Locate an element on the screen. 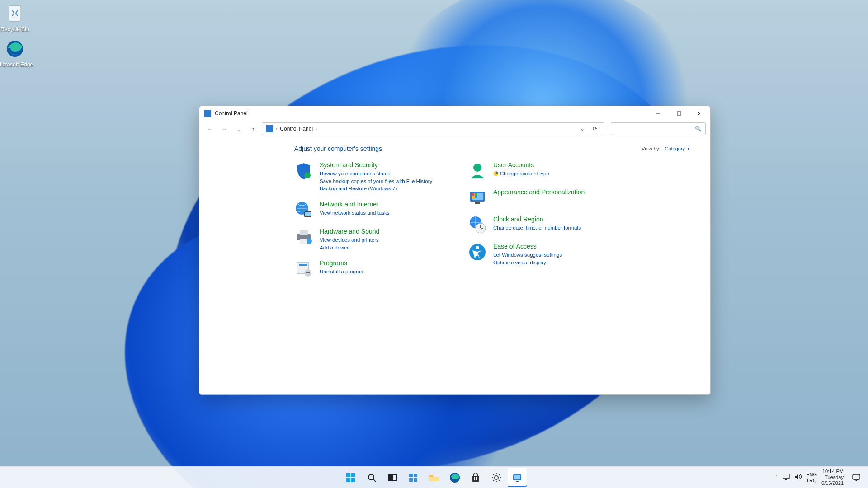 This screenshot has width=868, height=488. recycle-bin-icon is located at coordinates (15, 14).